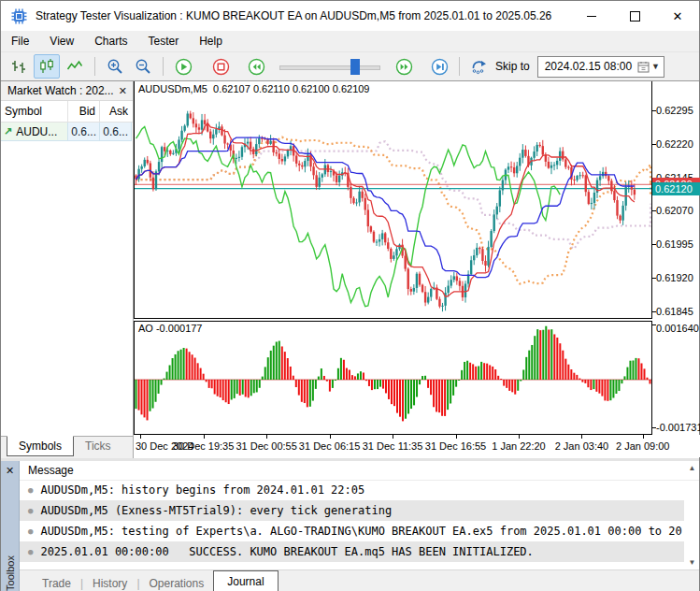 The image size is (700, 591). I want to click on journal-scrollbar: ▲ ▼, so click(692, 515).